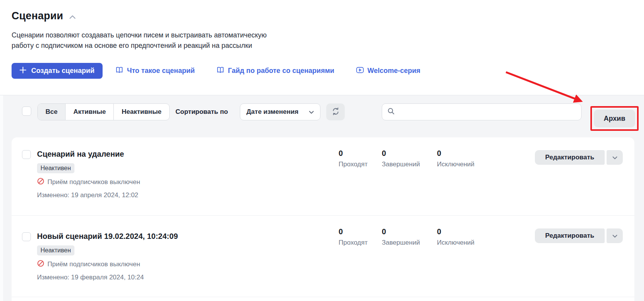 This screenshot has width=644, height=301. Describe the element at coordinates (89, 112) in the screenshot. I see `filter-tab-active: Активные` at that location.